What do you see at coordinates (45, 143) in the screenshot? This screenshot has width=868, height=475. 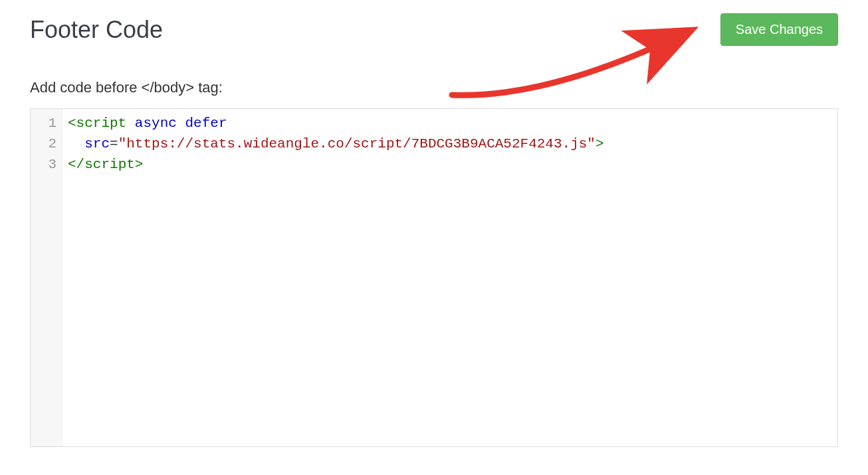 I see `line-number: 2` at bounding box center [45, 143].